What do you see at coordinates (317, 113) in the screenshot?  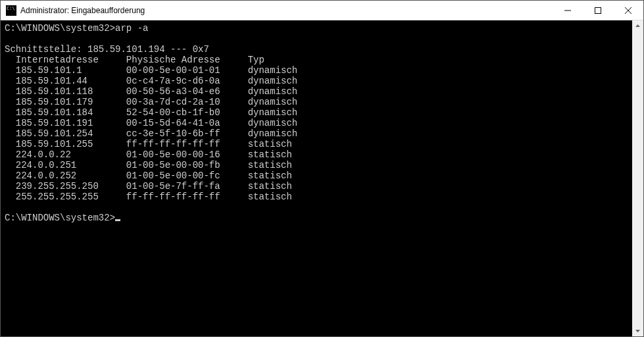 I see `arp-row: 185.59.101.184 52-54-00-cb-1f-b0 dynamis…` at bounding box center [317, 113].